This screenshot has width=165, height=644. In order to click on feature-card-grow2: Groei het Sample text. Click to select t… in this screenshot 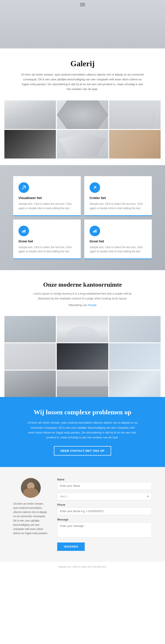, I will do `click(118, 240)`.